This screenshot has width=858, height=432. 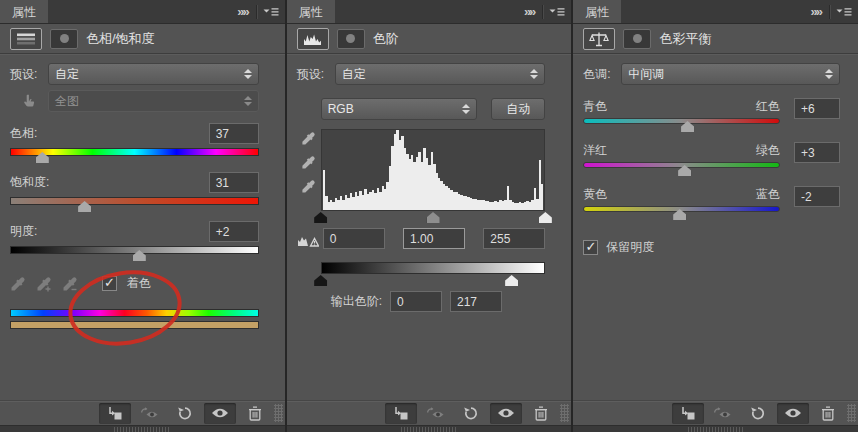 I want to click on yellow-blue-value-field: -2, so click(x=817, y=196).